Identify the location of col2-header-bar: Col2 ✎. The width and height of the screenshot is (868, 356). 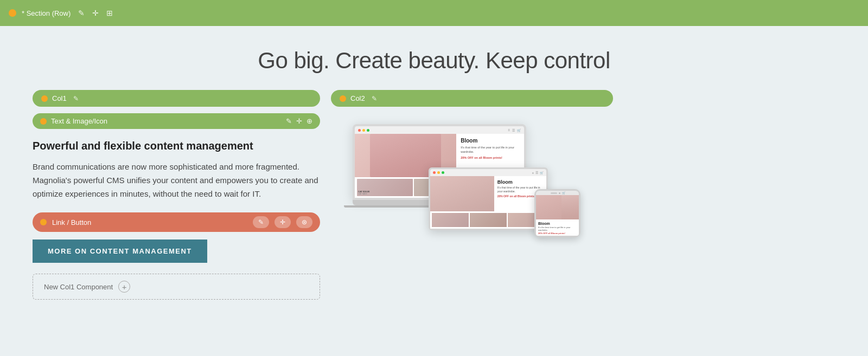
(472, 99).